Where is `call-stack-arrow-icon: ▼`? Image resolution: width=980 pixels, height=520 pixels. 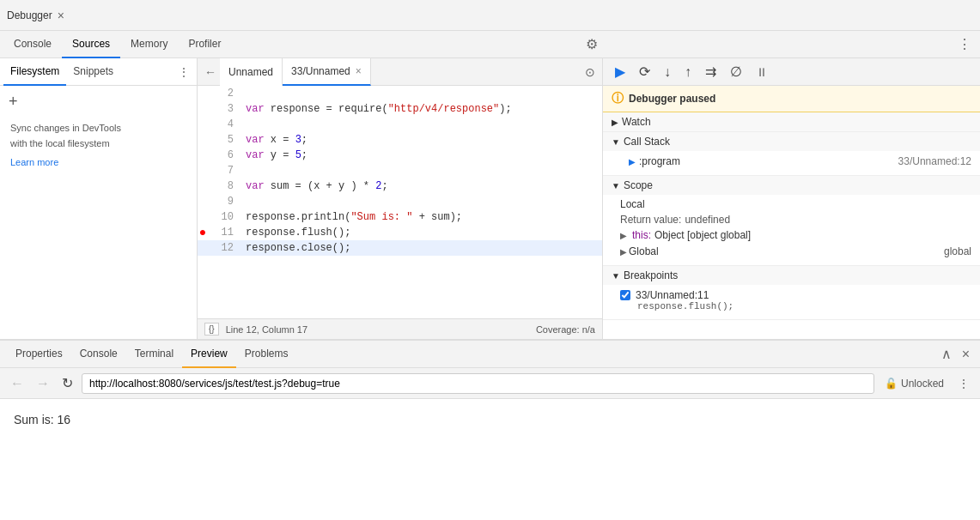 call-stack-arrow-icon: ▼ is located at coordinates (616, 142).